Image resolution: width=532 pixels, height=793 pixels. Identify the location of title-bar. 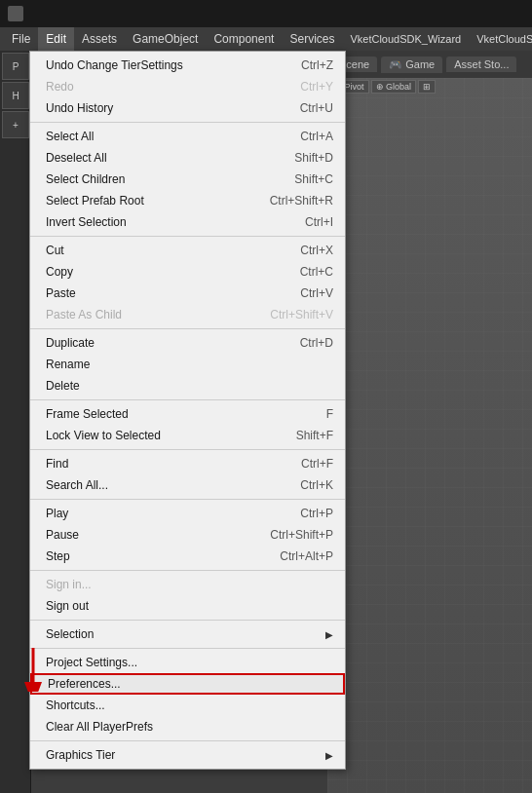
(266, 14).